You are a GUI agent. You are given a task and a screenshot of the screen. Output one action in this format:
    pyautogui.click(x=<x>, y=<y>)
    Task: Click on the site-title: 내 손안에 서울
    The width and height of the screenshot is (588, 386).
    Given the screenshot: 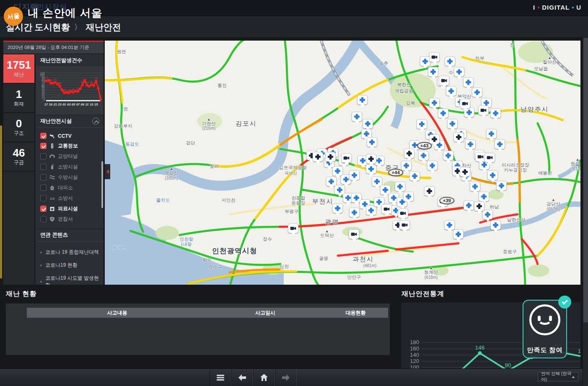 What is the action you would take?
    pyautogui.click(x=65, y=13)
    